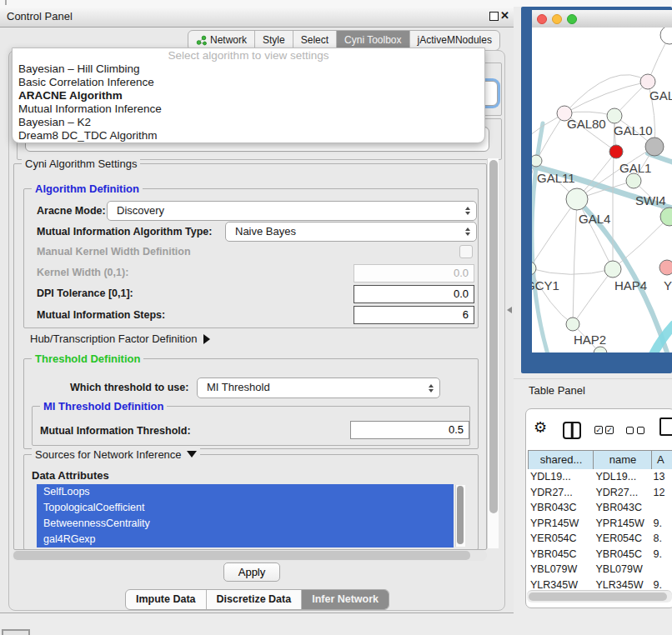  What do you see at coordinates (494, 17) in the screenshot?
I see `float-window-icon` at bounding box center [494, 17].